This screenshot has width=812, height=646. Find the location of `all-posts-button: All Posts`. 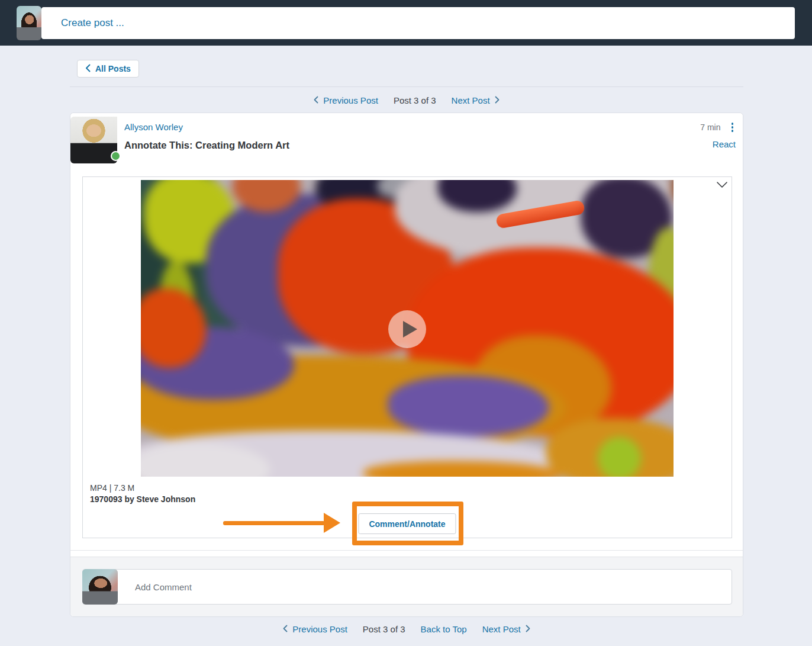

all-posts-button: All Posts is located at coordinates (108, 69).